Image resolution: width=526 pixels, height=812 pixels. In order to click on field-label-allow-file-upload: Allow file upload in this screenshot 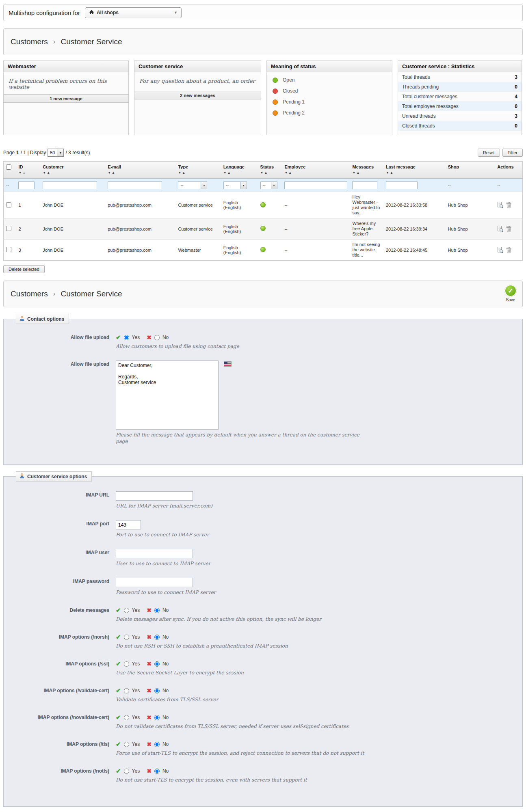, I will do `click(64, 403)`.